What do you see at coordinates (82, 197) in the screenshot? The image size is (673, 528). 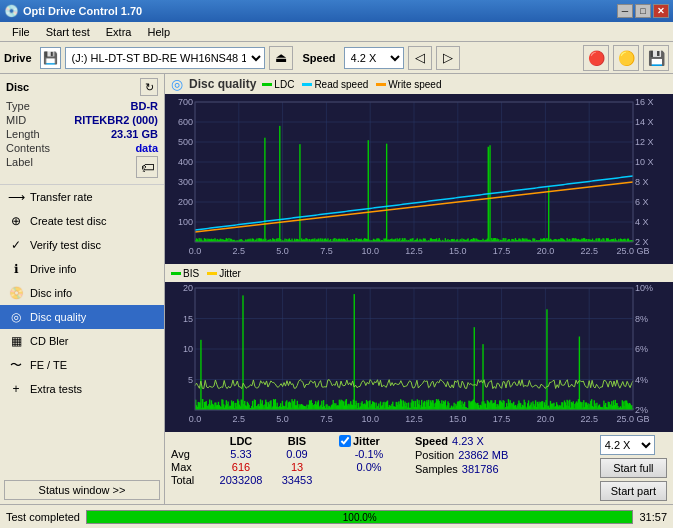 I see `nav-transfer-rate: ⟶ Transfer rate` at bounding box center [82, 197].